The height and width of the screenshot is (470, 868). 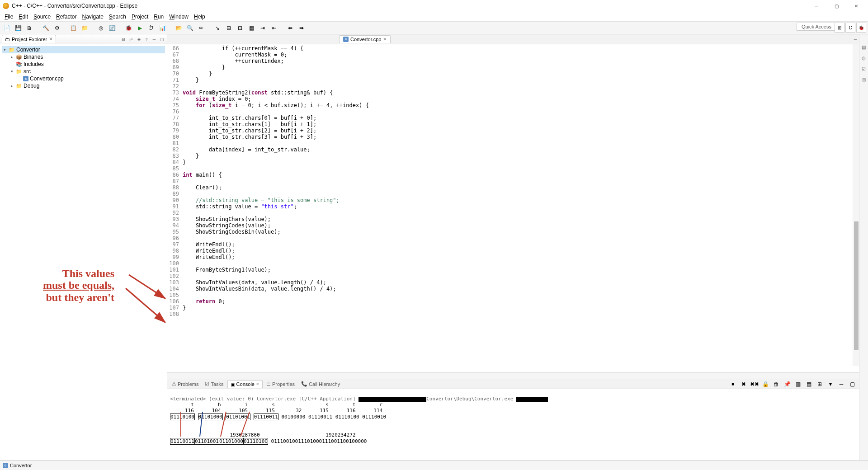 What do you see at coordinates (66, 17) in the screenshot?
I see `menu-refactor: Refactor` at bounding box center [66, 17].